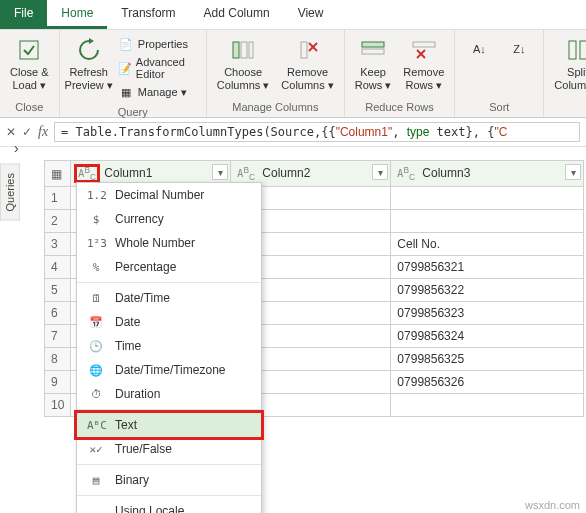 This screenshot has width=586, height=513. What do you see at coordinates (424, 64) in the screenshot?
I see `remove-rows-button: Remove Rows ▾` at bounding box center [424, 64].